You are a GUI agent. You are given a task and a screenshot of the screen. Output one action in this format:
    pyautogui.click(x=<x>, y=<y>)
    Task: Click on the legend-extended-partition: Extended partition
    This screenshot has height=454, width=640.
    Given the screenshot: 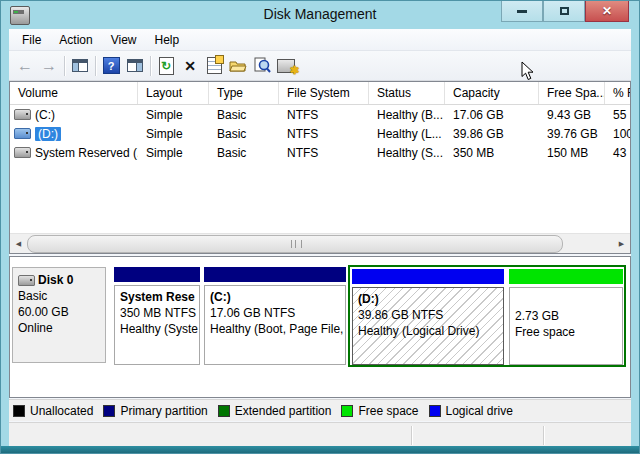 What is the action you would take?
    pyautogui.click(x=275, y=411)
    